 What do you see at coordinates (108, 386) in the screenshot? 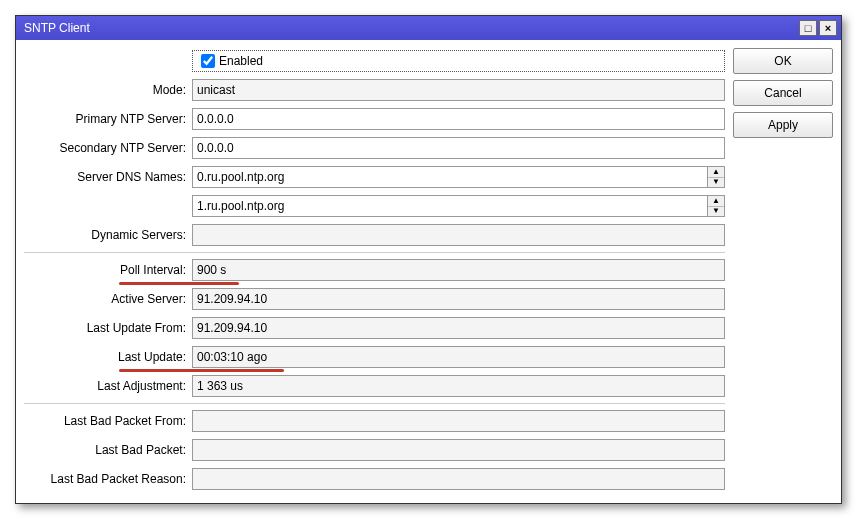
I see `last-adjustment-label: Last Adjustment:` at bounding box center [108, 386].